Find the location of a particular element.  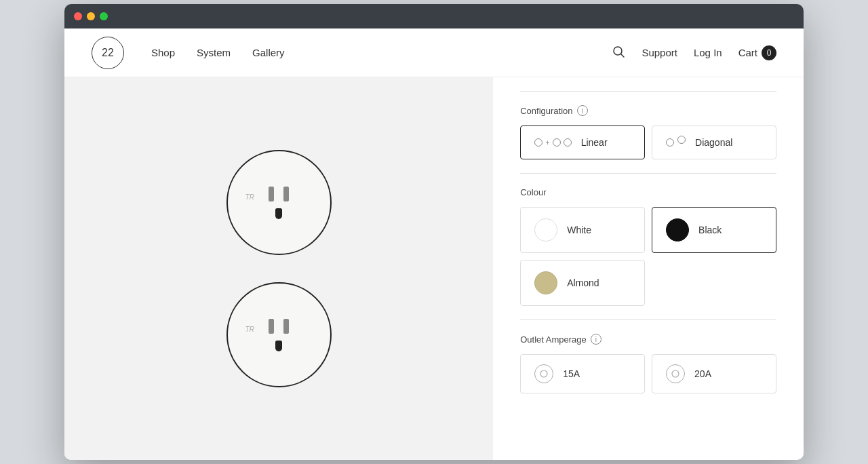

white-swatch is located at coordinates (546, 230).